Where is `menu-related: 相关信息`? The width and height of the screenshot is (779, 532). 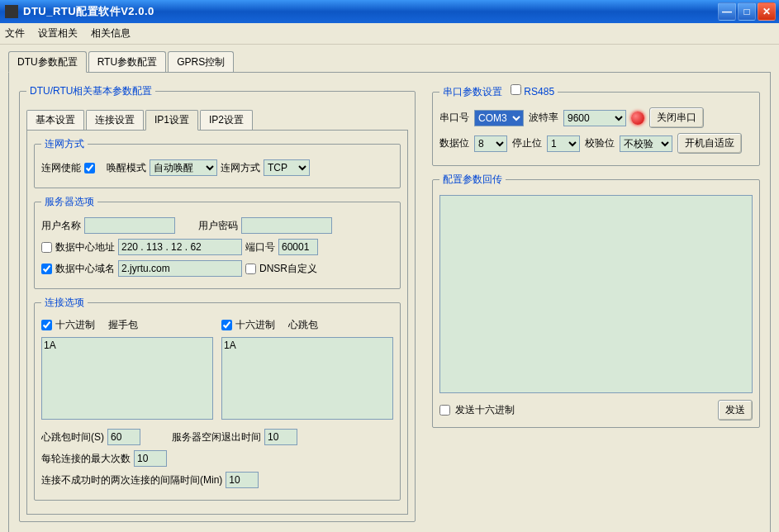
menu-related: 相关信息 is located at coordinates (111, 33).